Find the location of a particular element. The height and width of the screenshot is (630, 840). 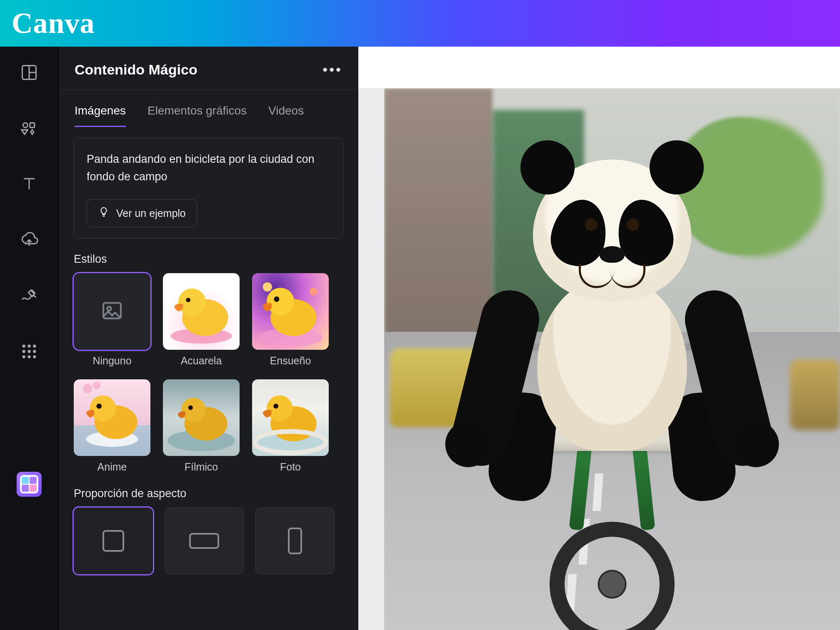

panel-more-button: ••• is located at coordinates (332, 70).